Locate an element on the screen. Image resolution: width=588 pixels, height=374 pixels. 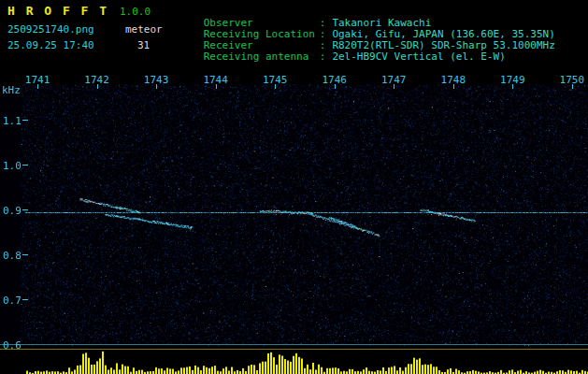
info-value-antenna: 2el-HB9CV Vertical (el. E-W) is located at coordinates (419, 56).